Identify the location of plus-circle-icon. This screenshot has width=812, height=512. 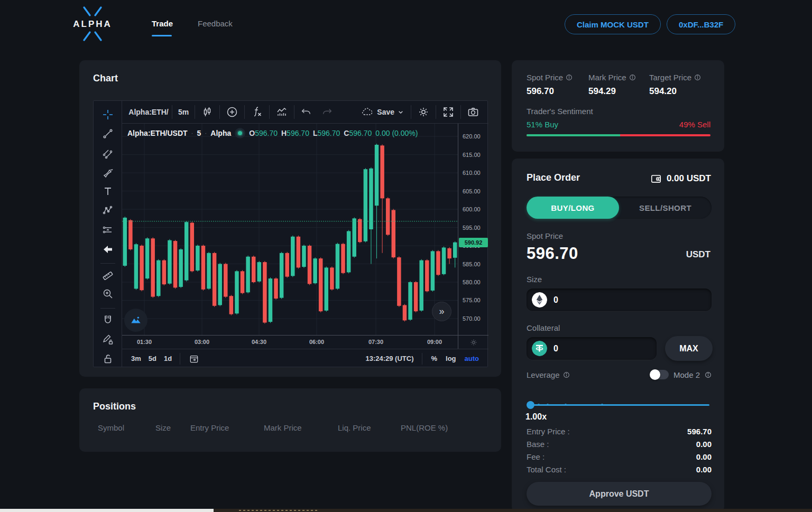
(232, 112).